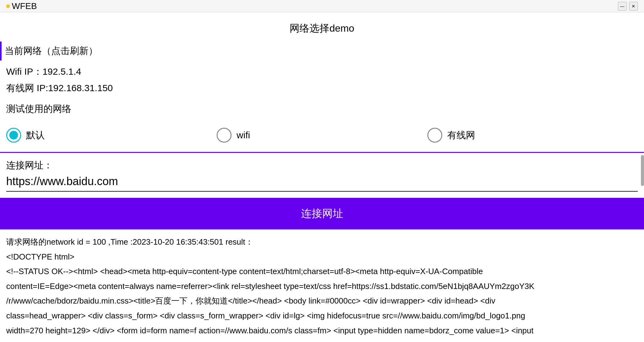 The width and height of the screenshot is (644, 342). Describe the element at coordinates (322, 72) in the screenshot. I see `wifi-info: Wifi IP：192.5.1.4` at that location.